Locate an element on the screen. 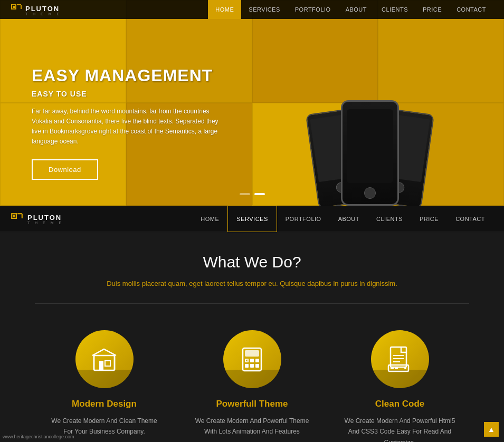  service-card-powerfull-theme: Powerfull Theme We Create Modern And Pow… is located at coordinates (252, 386).